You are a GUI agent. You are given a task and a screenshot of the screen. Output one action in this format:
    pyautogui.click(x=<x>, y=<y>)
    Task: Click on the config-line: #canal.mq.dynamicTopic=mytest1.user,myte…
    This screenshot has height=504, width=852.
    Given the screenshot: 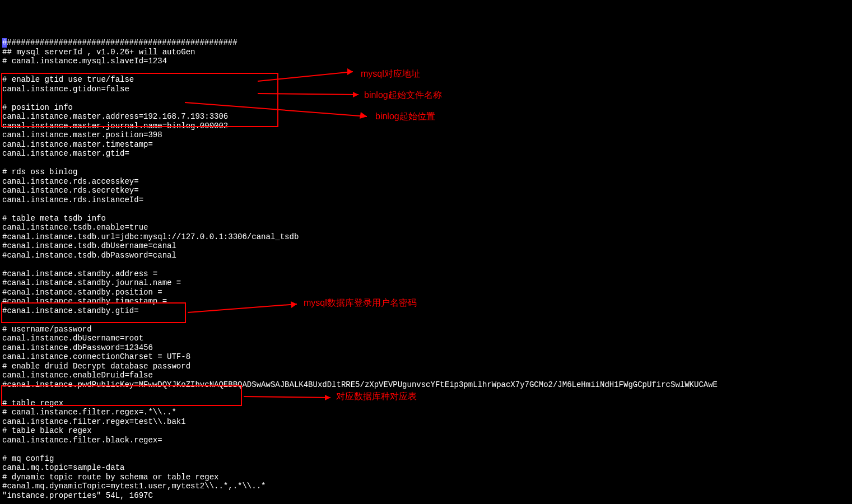 What is the action you would take?
    pyautogui.click(x=134, y=486)
    